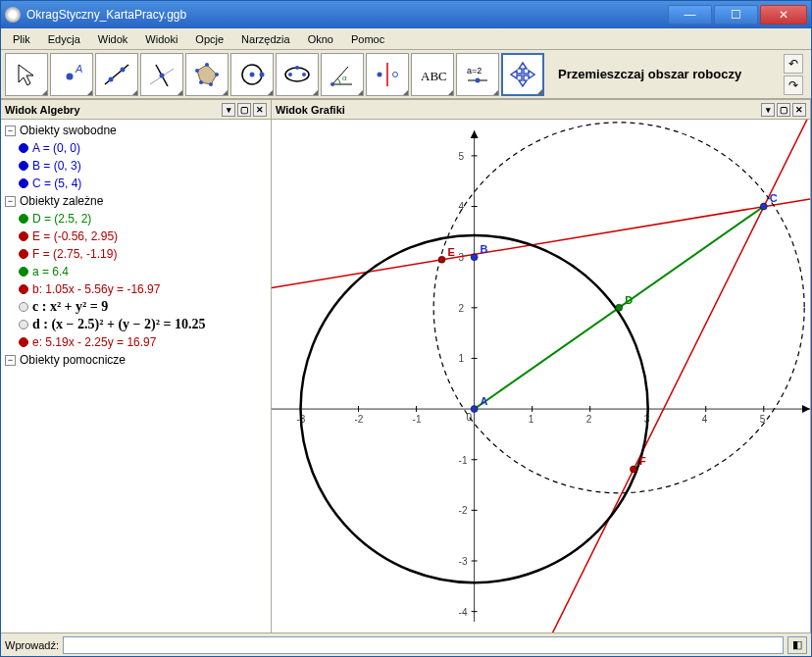  What do you see at coordinates (321, 39) in the screenshot?
I see `menu-window: Okno` at bounding box center [321, 39].